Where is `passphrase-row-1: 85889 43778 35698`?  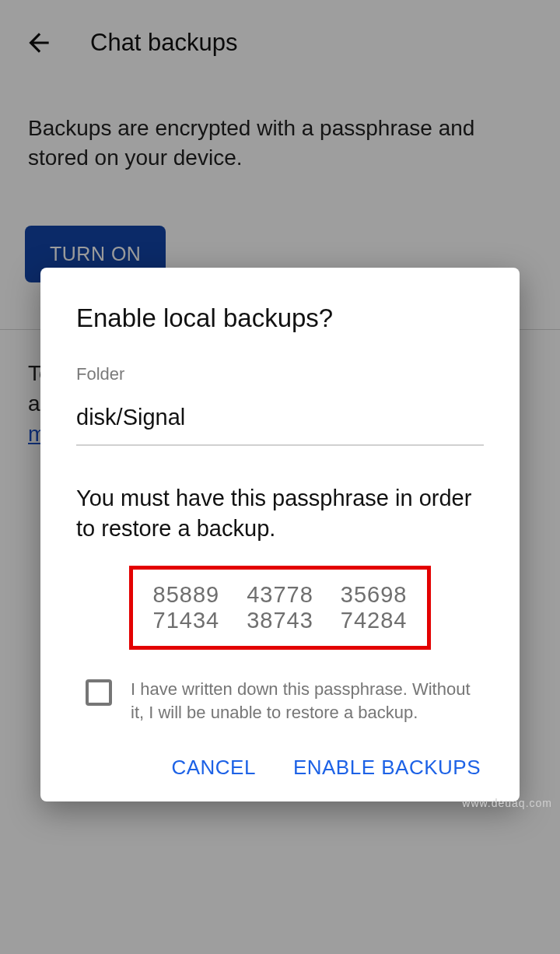 passphrase-row-1: 85889 43778 35698 is located at coordinates (280, 594).